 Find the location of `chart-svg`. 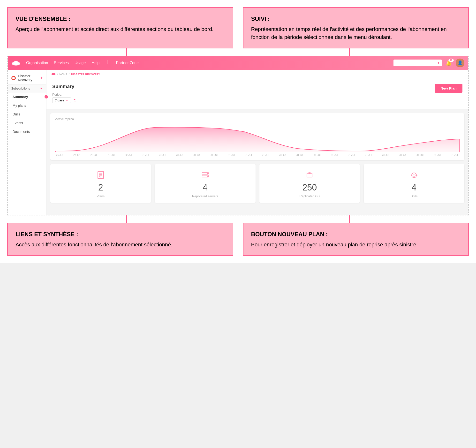

chart-svg is located at coordinates (257, 138).